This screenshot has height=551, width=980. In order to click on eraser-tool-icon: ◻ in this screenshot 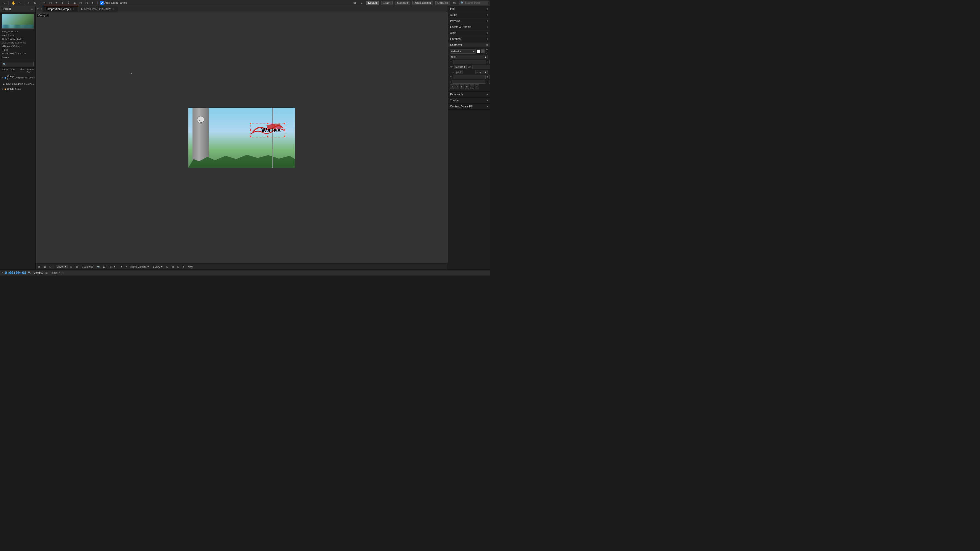, I will do `click(81, 3)`.